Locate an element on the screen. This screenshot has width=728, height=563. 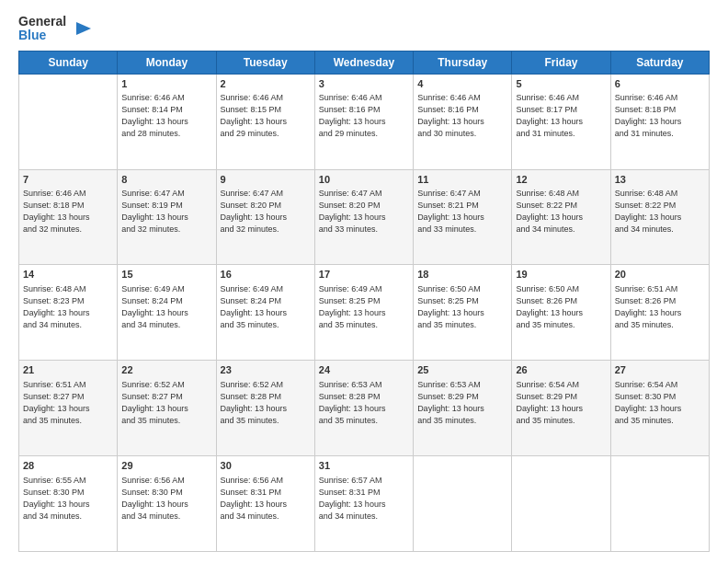
day-number: 16 is located at coordinates (266, 274).